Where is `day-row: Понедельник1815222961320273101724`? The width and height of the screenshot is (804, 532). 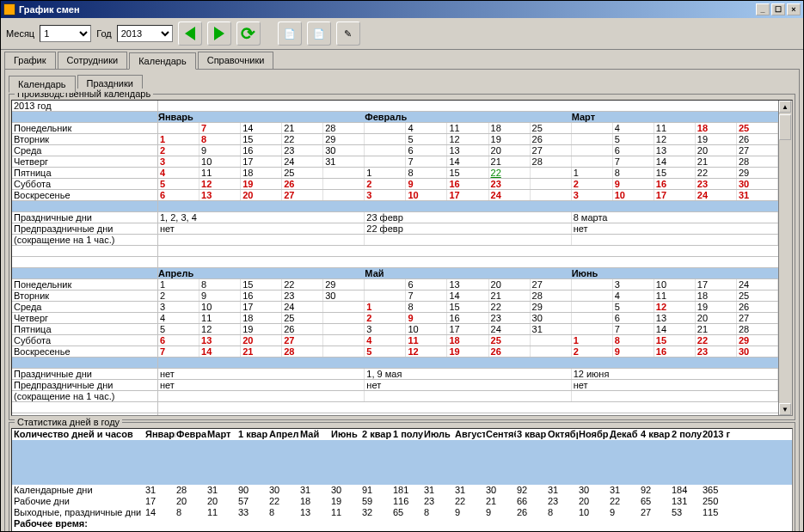 day-row: Понедельник1815222961320273101724 is located at coordinates (396, 285).